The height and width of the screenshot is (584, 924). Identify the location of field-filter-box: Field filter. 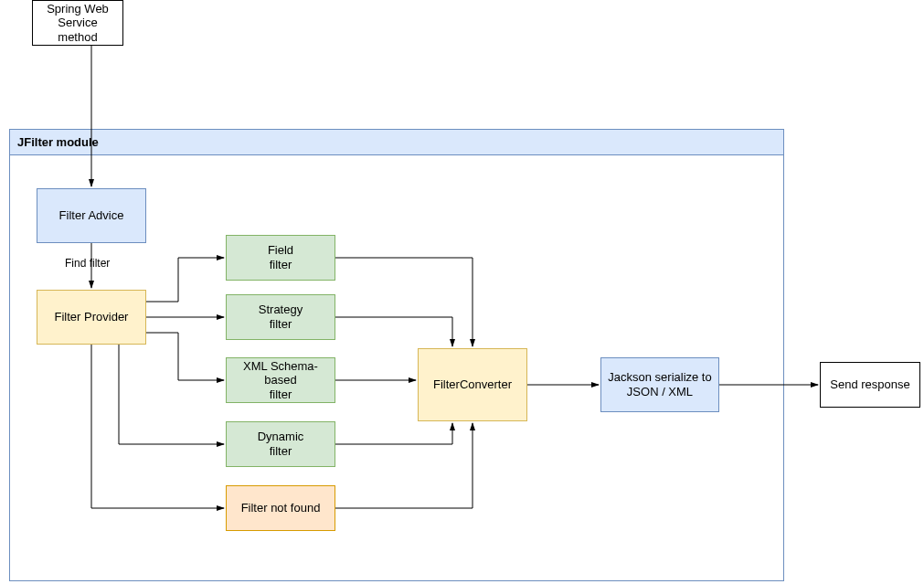
(281, 258).